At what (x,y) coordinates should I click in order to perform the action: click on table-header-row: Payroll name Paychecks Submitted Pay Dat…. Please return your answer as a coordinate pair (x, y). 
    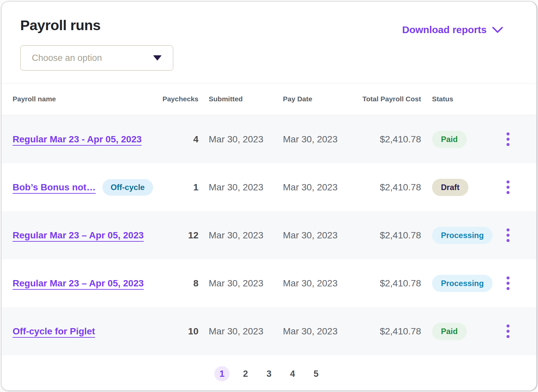
    Looking at the image, I should click on (269, 99).